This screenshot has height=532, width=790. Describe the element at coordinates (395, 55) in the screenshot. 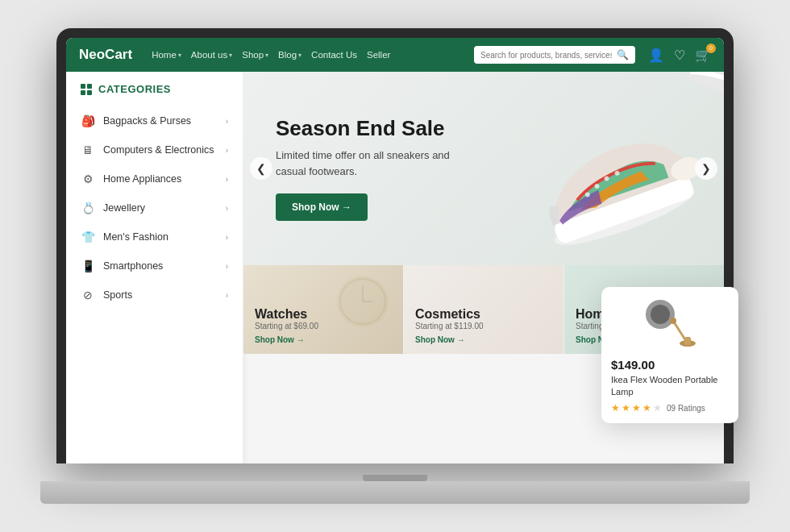

I see `navbar: NeoCart Home ▾ About us ▾ Shop ▾` at that location.